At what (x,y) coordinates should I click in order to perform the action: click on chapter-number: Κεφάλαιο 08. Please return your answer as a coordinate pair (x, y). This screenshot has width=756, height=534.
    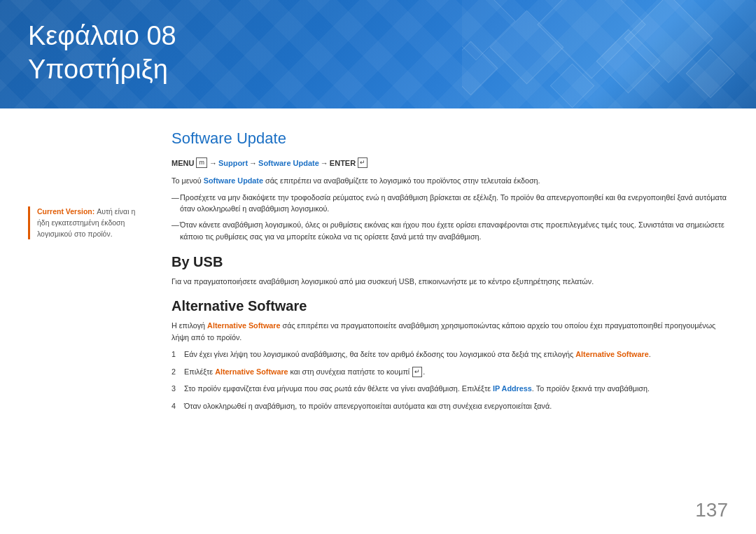
    Looking at the image, I should click on (102, 36).